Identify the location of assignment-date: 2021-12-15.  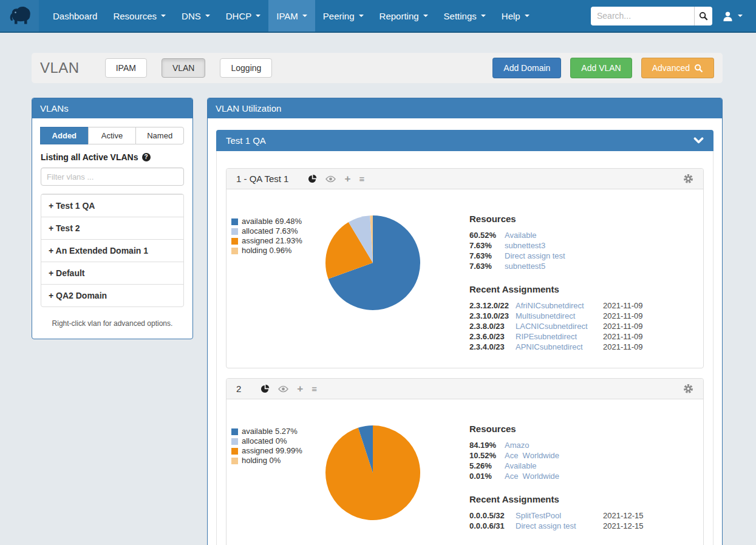
(626, 526).